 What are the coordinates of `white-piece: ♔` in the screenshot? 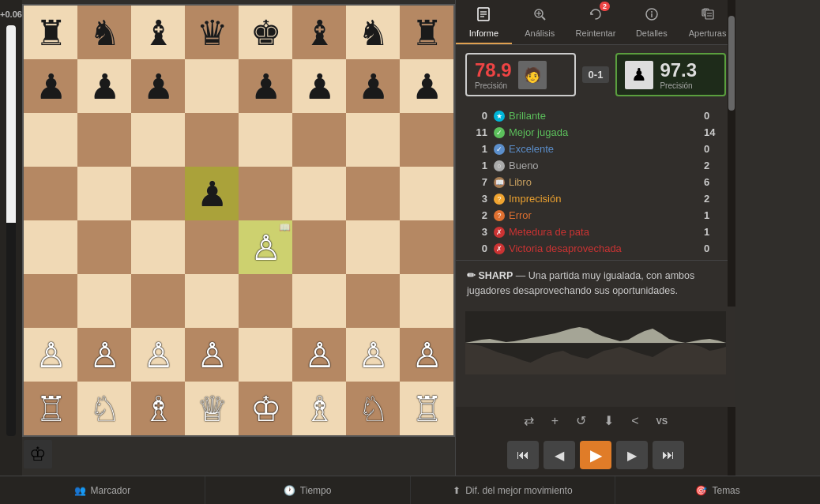 It's located at (265, 409).